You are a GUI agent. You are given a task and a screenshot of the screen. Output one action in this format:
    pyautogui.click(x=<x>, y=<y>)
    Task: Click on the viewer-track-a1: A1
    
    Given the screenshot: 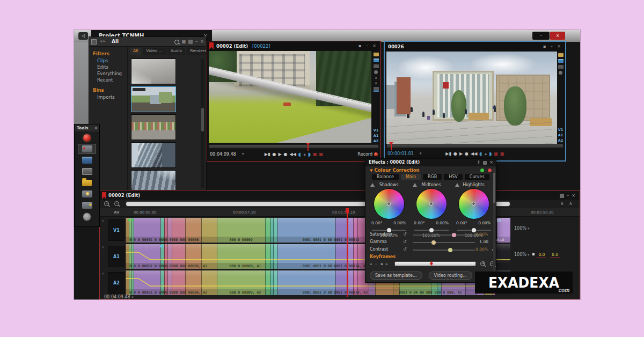 What is the action you would take?
    pyautogui.click(x=376, y=136)
    